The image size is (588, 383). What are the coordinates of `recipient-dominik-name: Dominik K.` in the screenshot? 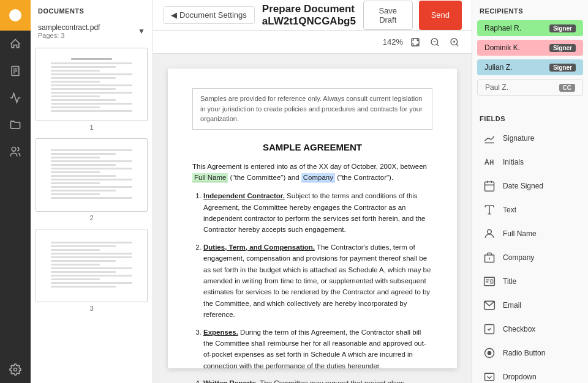 It's located at (502, 48).